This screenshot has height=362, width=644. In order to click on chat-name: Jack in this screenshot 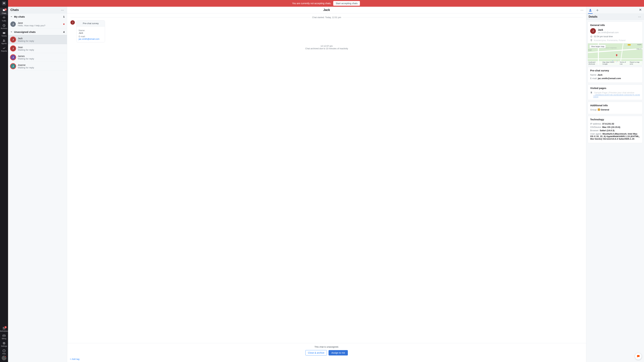, I will do `click(26, 38)`.